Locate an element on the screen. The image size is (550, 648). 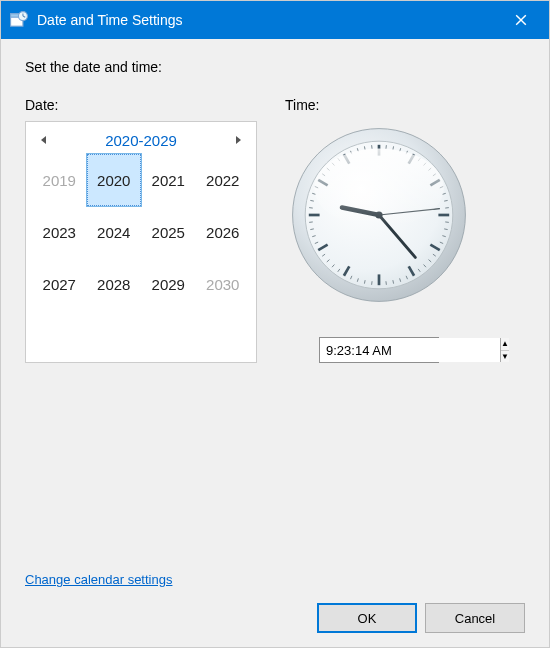
title-bar: Date and Time Settings is located at coordinates (275, 20).